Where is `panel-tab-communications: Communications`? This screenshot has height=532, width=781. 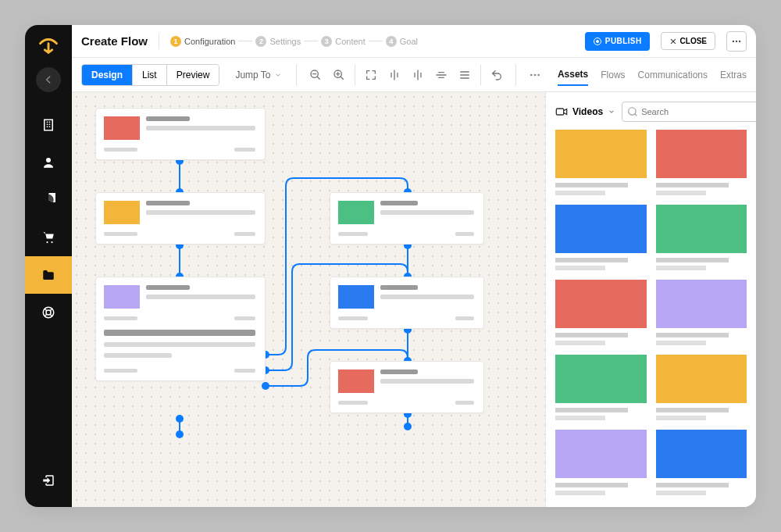 panel-tab-communications: Communications is located at coordinates (673, 75).